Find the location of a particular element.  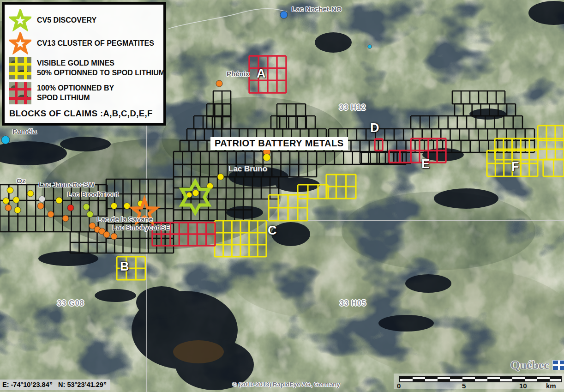

legend-item-label: 100% OPTIONNED BYSPOD LITHIUM is located at coordinates (76, 93).